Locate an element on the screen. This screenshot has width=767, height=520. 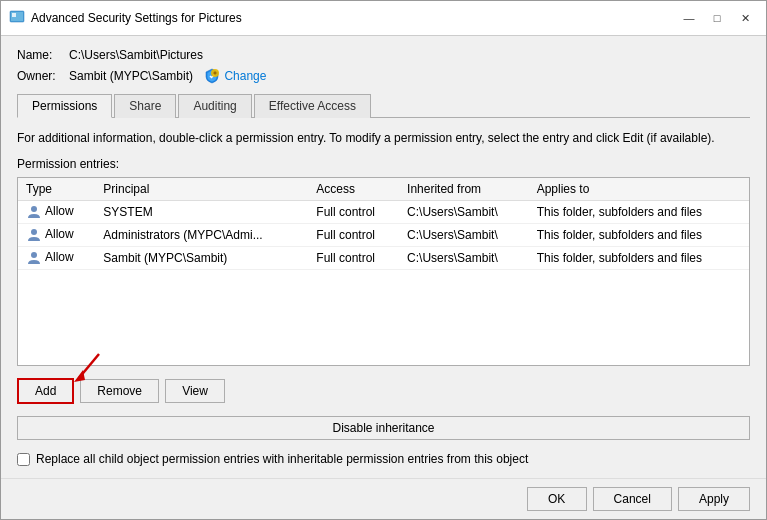
owner-label: Owner: is located at coordinates (41, 76).